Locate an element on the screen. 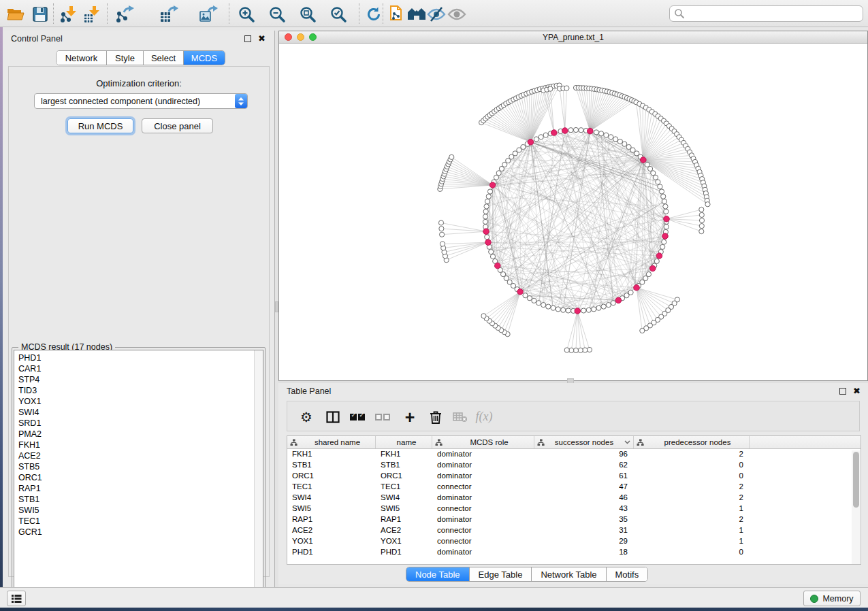 Image resolution: width=868 pixels, height=611 pixels. table-row: ORC1ORC1dominator610 is located at coordinates (574, 476).